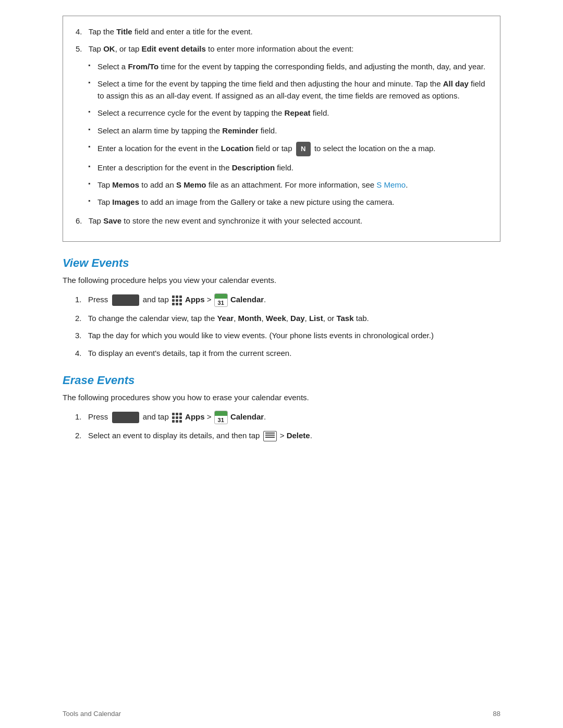 The image size is (563, 728). I want to click on view-step-4: 4. To display an event's details, tap it…, so click(288, 353).